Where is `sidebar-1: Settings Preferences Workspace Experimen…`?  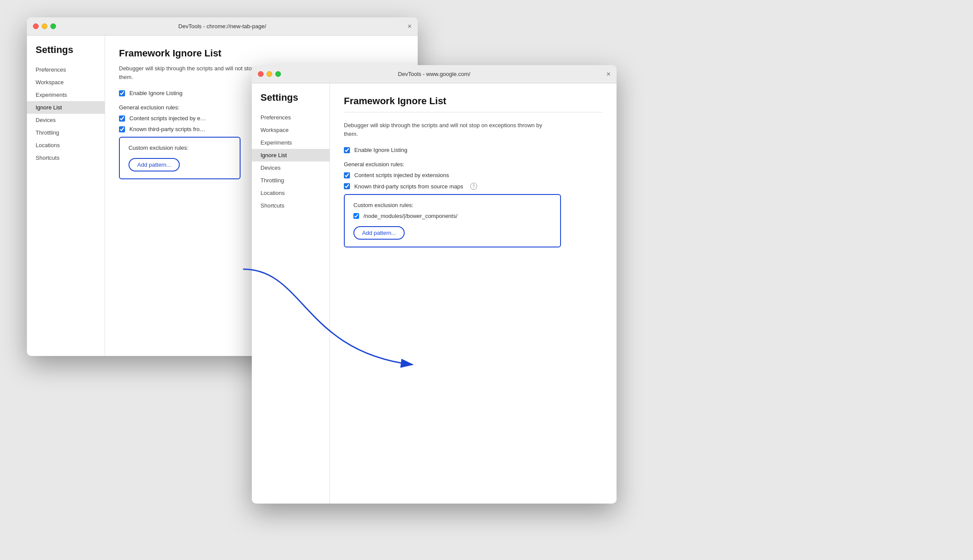 sidebar-1: Settings Preferences Workspace Experimen… is located at coordinates (66, 196).